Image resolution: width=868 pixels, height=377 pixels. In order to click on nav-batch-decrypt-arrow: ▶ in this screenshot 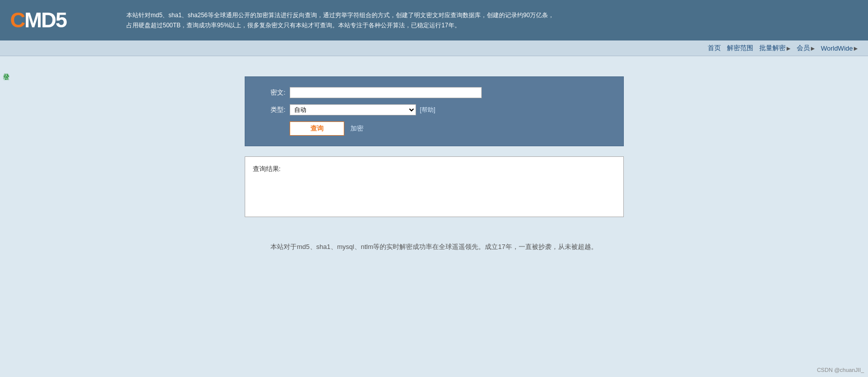, I will do `click(789, 49)`.